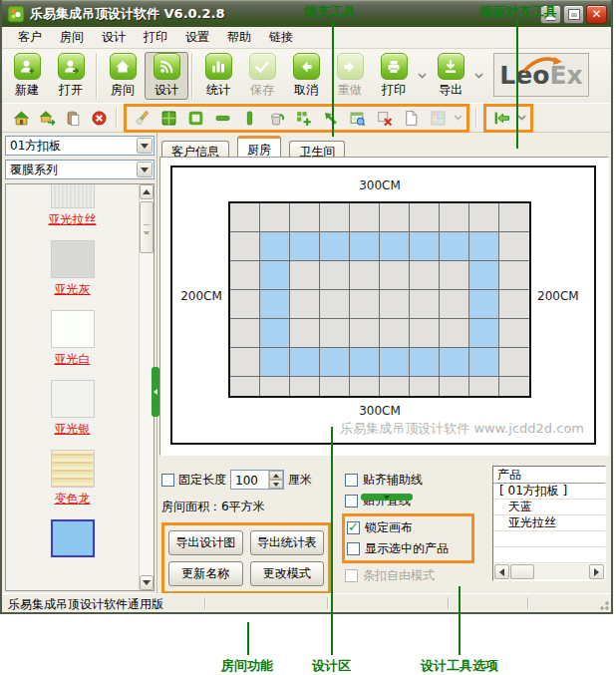 The image size is (616, 675). I want to click on update-name-button: 更新名称, so click(205, 574).